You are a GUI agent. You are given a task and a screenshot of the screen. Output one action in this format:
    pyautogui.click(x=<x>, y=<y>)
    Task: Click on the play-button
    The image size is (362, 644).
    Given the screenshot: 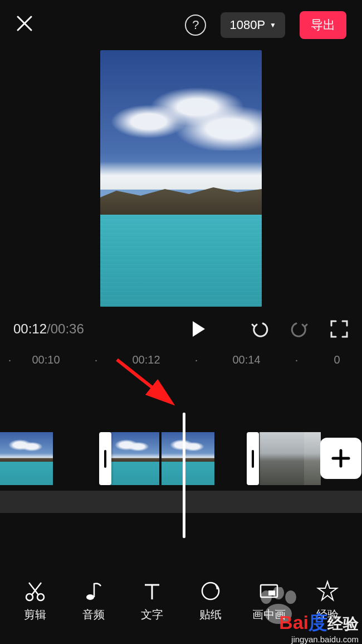 What is the action you would take?
    pyautogui.click(x=198, y=329)
    